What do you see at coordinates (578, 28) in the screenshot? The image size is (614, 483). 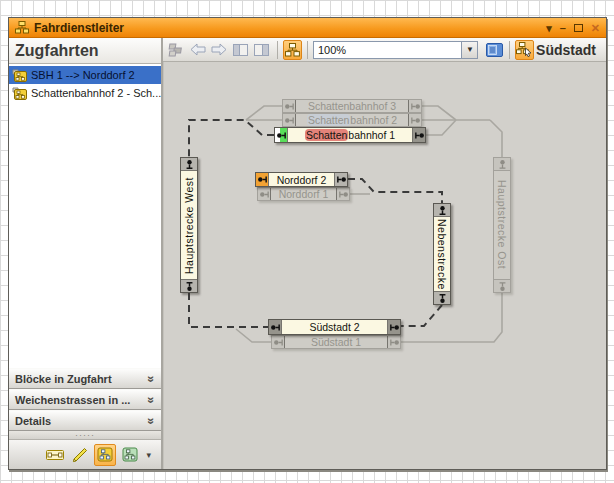 I see `maximize-button` at bounding box center [578, 28].